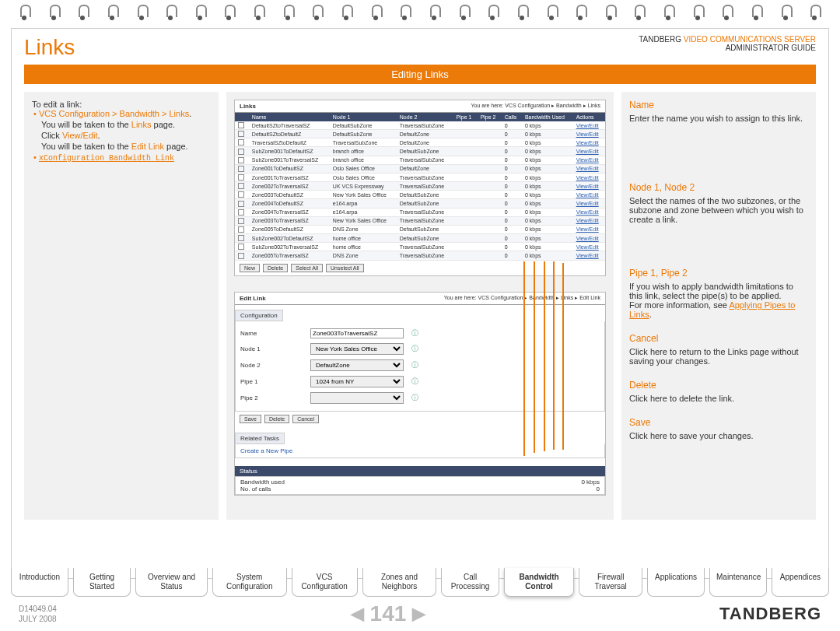 The height and width of the screenshot is (631, 840). What do you see at coordinates (266, 451) in the screenshot?
I see `create-pipe-link: Create a New Pipe` at bounding box center [266, 451].